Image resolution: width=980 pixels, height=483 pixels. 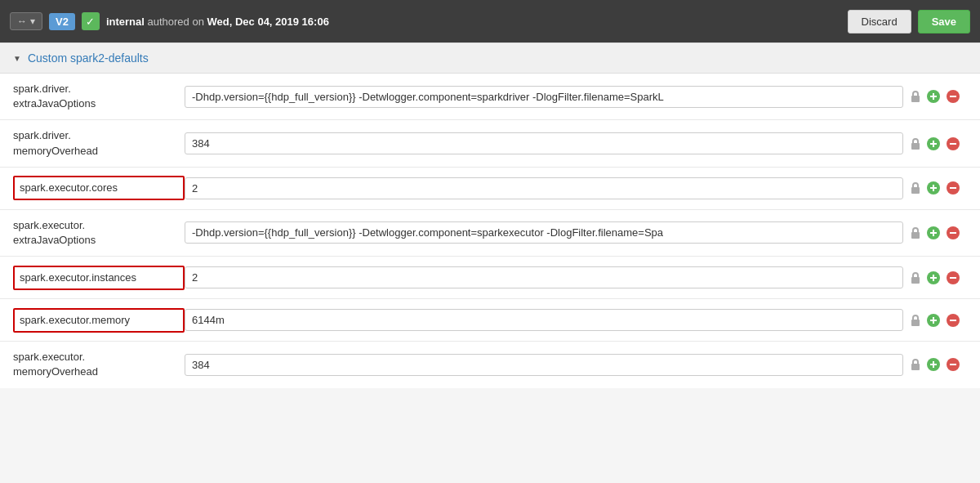 What do you see at coordinates (62, 21) in the screenshot?
I see `version-badge: V2` at bounding box center [62, 21].